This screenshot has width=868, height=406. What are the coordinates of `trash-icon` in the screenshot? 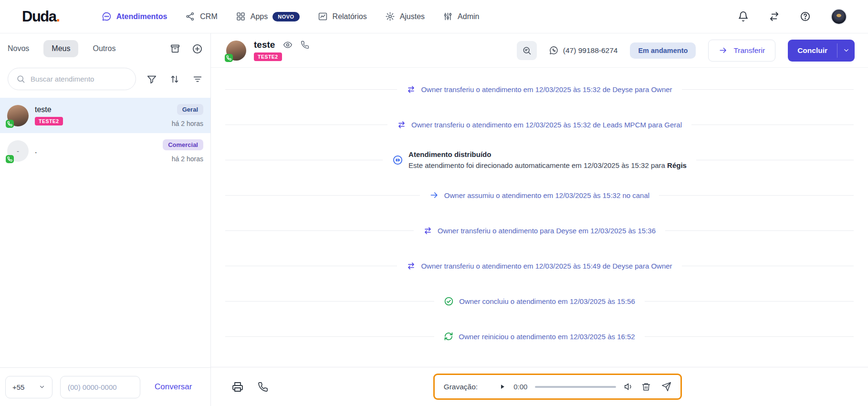 It's located at (646, 387).